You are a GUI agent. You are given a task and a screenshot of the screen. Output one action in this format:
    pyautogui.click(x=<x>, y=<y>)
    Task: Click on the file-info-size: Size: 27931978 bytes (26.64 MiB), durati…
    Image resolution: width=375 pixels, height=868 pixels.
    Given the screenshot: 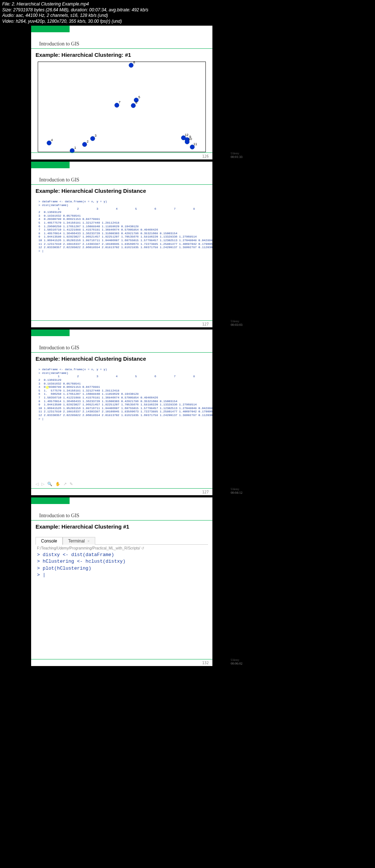 What is the action you would take?
    pyautogui.click(x=188, y=10)
    